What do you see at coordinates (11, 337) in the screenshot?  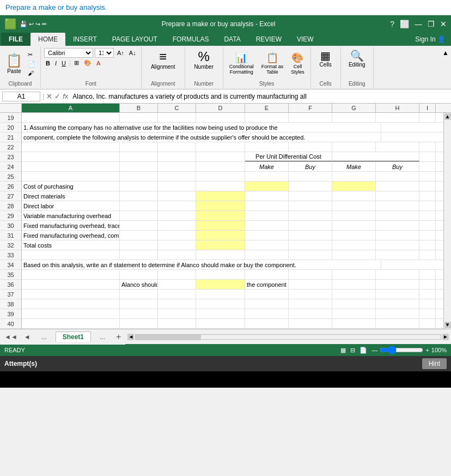 I see `sheet-prev-prev: ◄◄` at bounding box center [11, 337].